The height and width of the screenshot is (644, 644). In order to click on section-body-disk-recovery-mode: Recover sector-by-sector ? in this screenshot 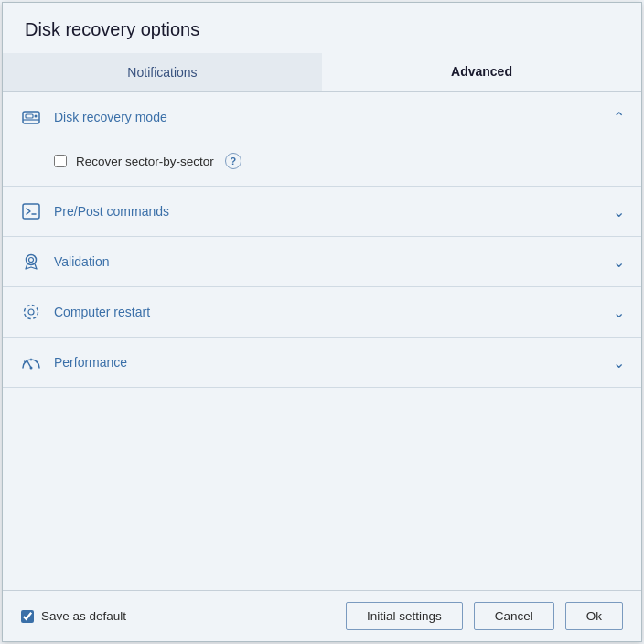, I will do `click(322, 164)`.